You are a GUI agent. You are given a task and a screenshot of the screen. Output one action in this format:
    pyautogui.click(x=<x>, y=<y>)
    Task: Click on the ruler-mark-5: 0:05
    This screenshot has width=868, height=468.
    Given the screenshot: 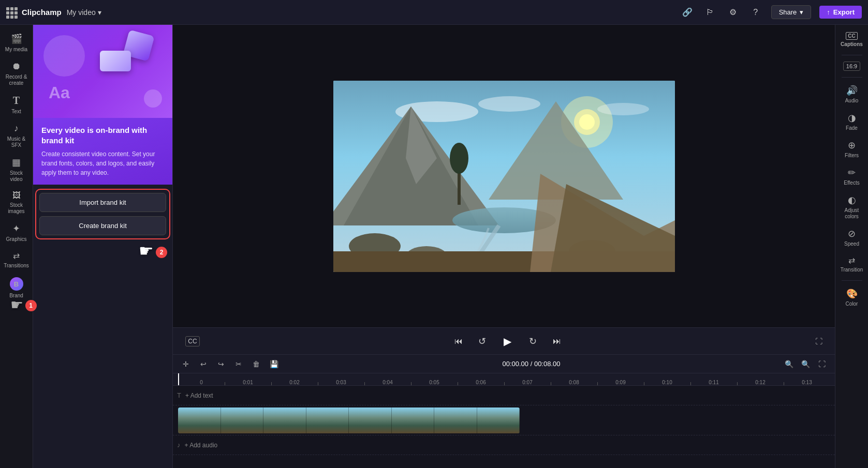 What is the action you would take?
    pyautogui.click(x=434, y=383)
    